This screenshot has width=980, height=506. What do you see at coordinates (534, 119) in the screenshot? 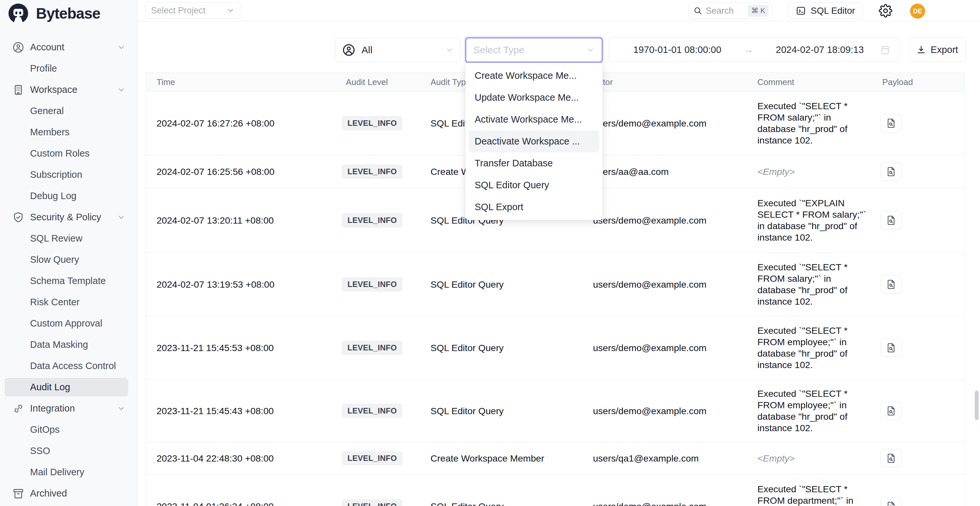
I see `menu-option-activate-workspace-me: Activate Workspace Me...` at bounding box center [534, 119].